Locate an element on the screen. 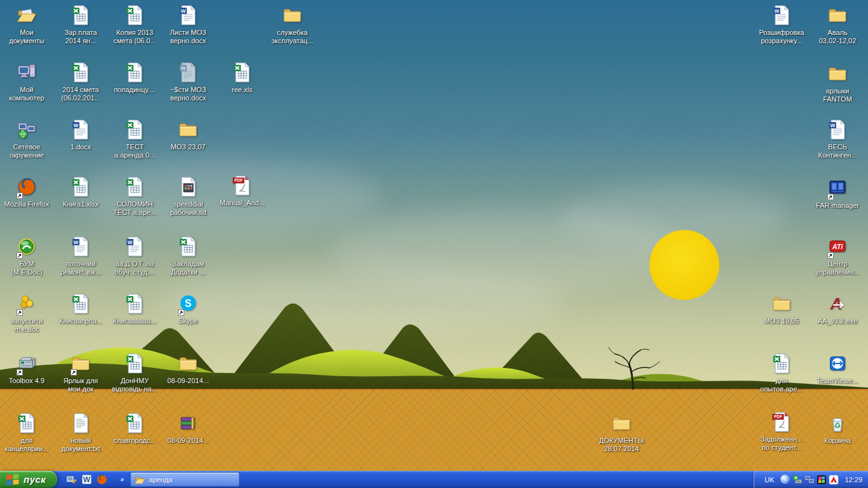  desktop-icon-label: ДОКУМЕНТЫ28.07.2014 is located at coordinates (621, 445).